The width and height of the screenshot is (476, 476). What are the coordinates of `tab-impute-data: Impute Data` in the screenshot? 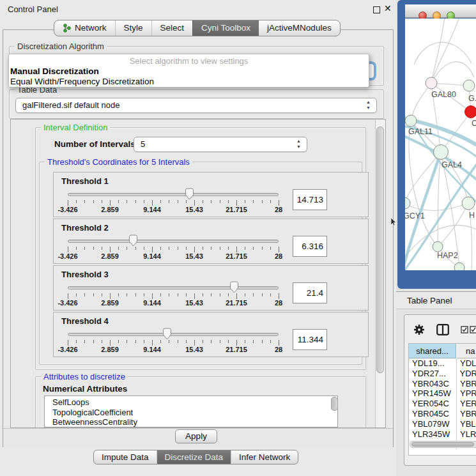 It's located at (125, 457).